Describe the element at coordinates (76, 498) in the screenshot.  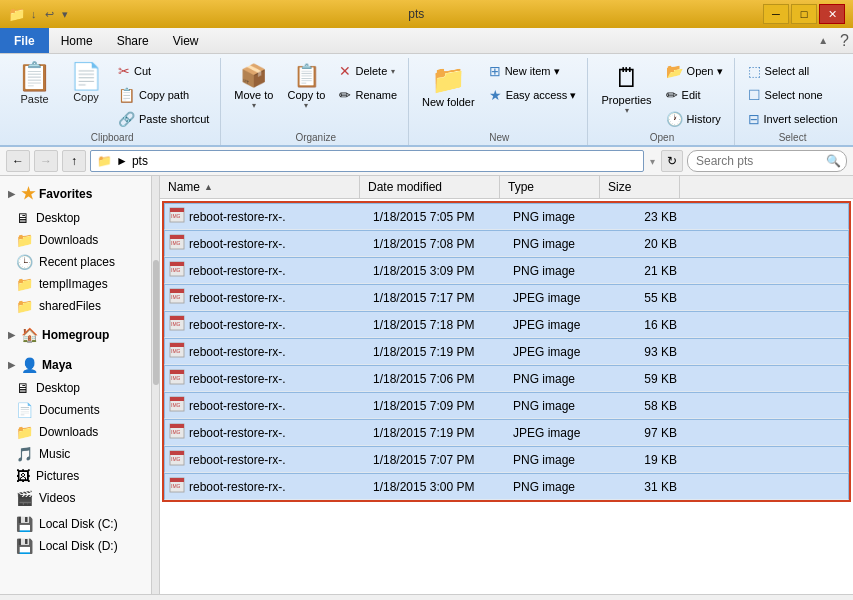
I see `sidebar-maya-videos: 🎬 Videos` at that location.